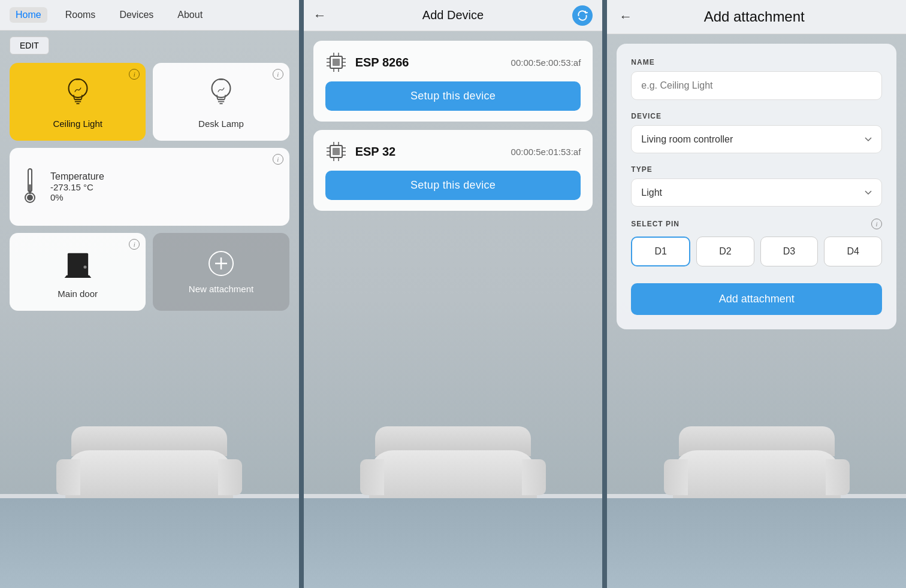 This screenshot has height=588, width=906. I want to click on nav-tab-about: About, so click(190, 15).